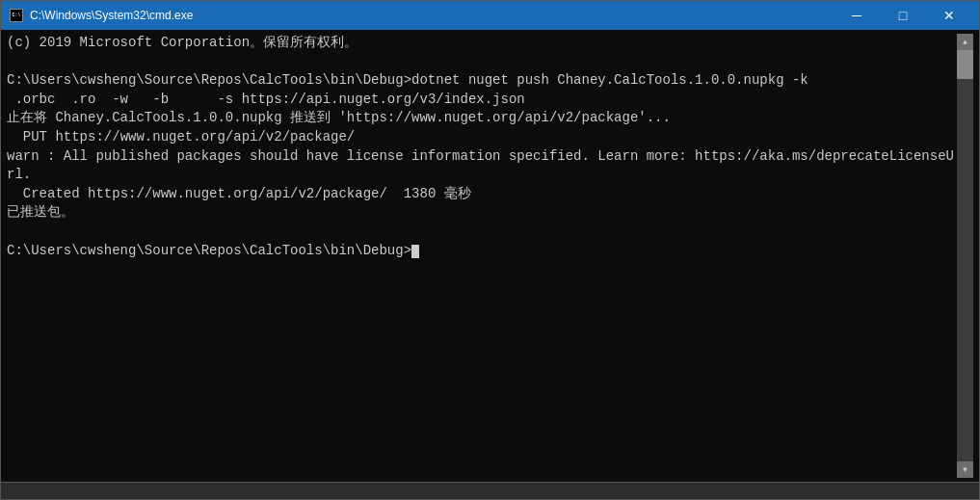 The image size is (980, 500). Describe the element at coordinates (903, 15) in the screenshot. I see `title-bar-controls: ─ □ ✕` at that location.